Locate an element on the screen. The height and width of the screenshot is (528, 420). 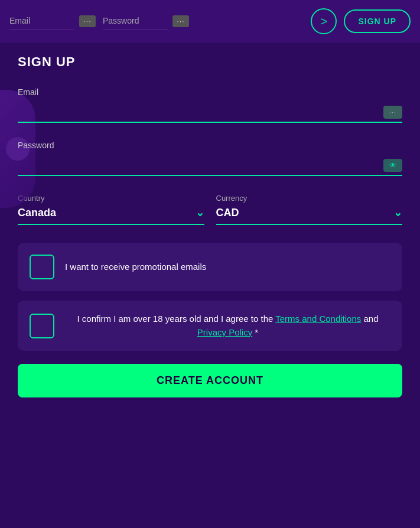
country-chevron-icon: ⌄ is located at coordinates (200, 213).